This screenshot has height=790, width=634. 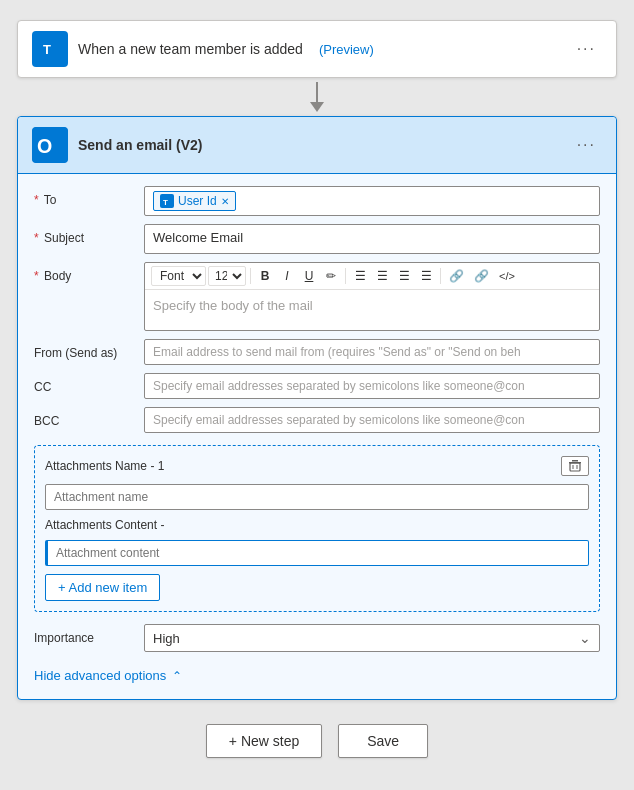 I want to click on body-field: Font 12 B I U ✏ ☰ ☰, so click(x=372, y=296).